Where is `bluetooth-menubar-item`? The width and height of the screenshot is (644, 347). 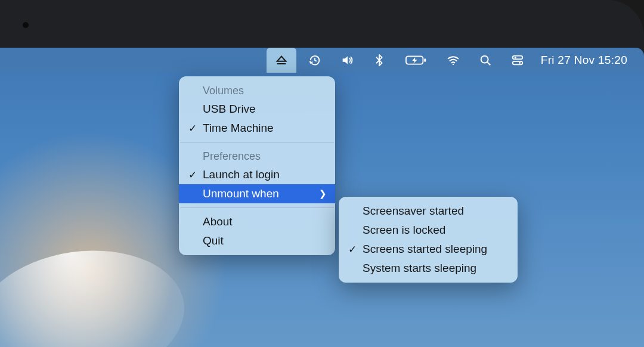
bluetooth-menubar-item is located at coordinates (379, 60).